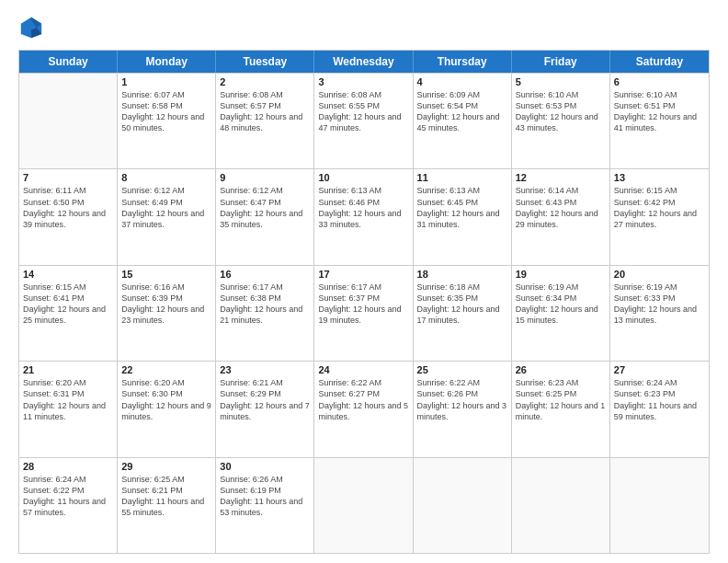  Describe the element at coordinates (660, 313) in the screenshot. I see `day-cell-20: 20Sunrise: 6:19 AM Sunset: 6:33 PM Dayli…` at that location.